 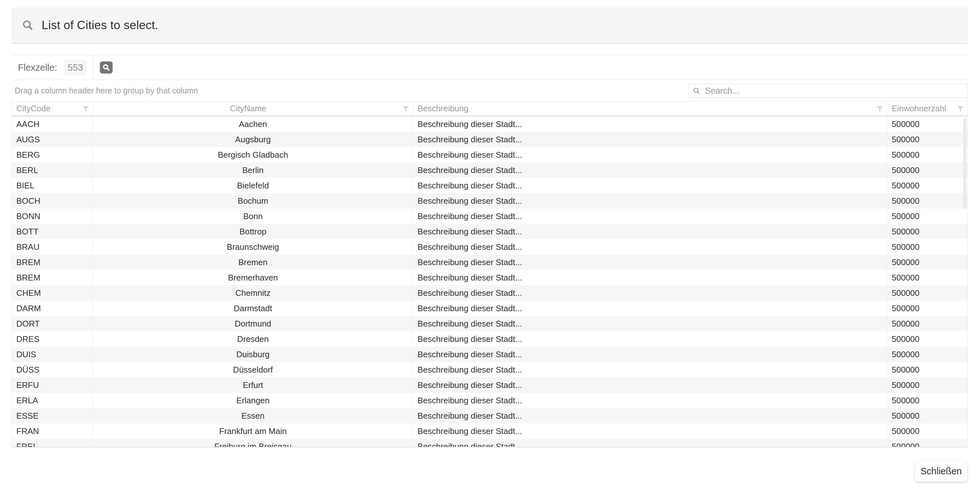 What do you see at coordinates (253, 262) in the screenshot?
I see `cell-cityname: Bremen` at bounding box center [253, 262].